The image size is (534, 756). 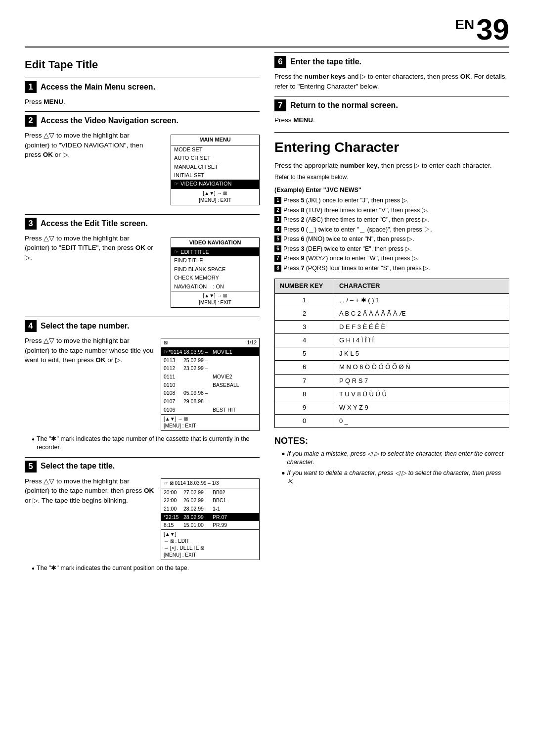 I want to click on step-4-col1-1: ☞*0114, so click(x=173, y=352).